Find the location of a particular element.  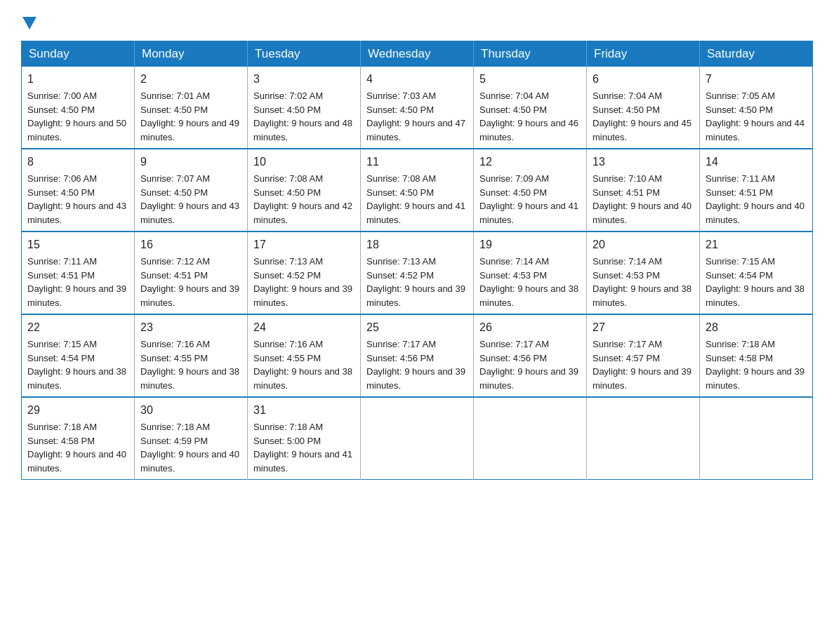

day-number: 31 is located at coordinates (304, 410).